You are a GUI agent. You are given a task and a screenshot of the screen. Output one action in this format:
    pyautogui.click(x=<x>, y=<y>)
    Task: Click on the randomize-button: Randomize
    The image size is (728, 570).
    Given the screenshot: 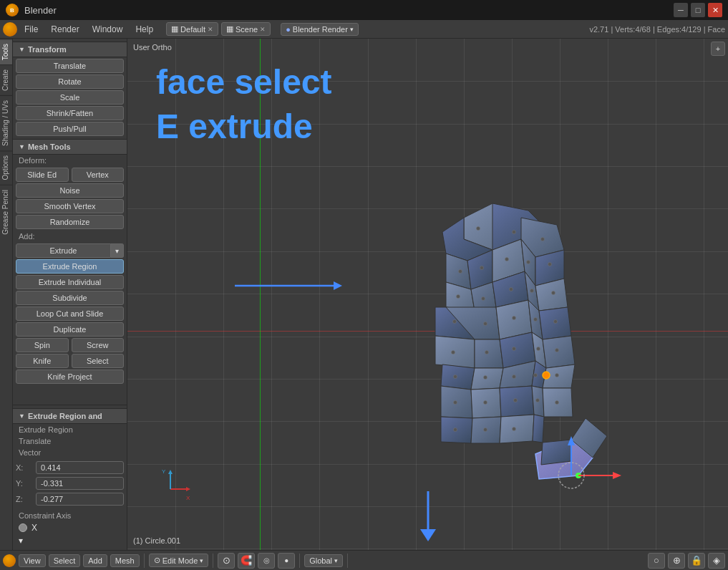 What is the action you would take?
    pyautogui.click(x=70, y=222)
    